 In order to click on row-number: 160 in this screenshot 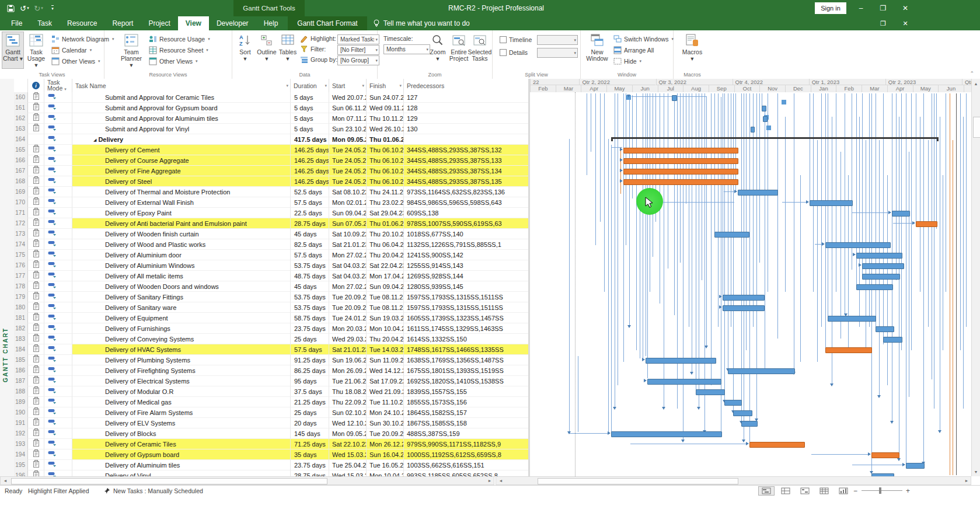, I will do `click(21, 97)`.